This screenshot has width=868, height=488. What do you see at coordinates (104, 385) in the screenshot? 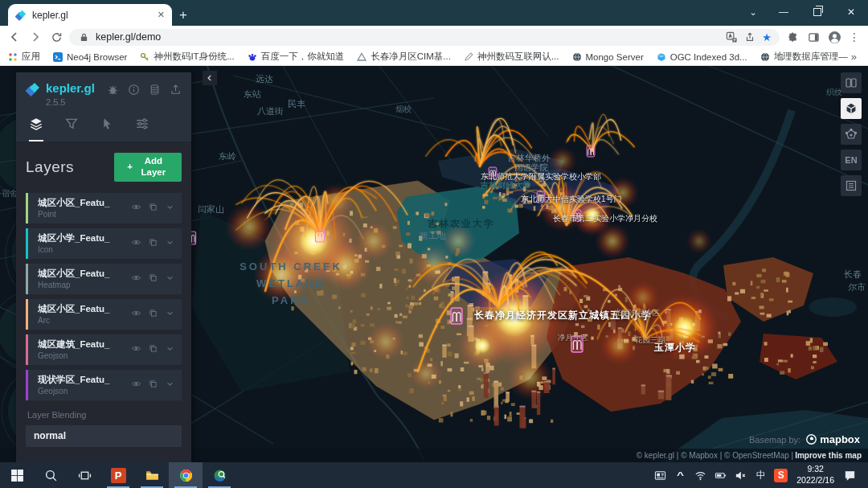
I see `layer-row-5: 现状学区_Featu_Geojson` at bounding box center [104, 385].